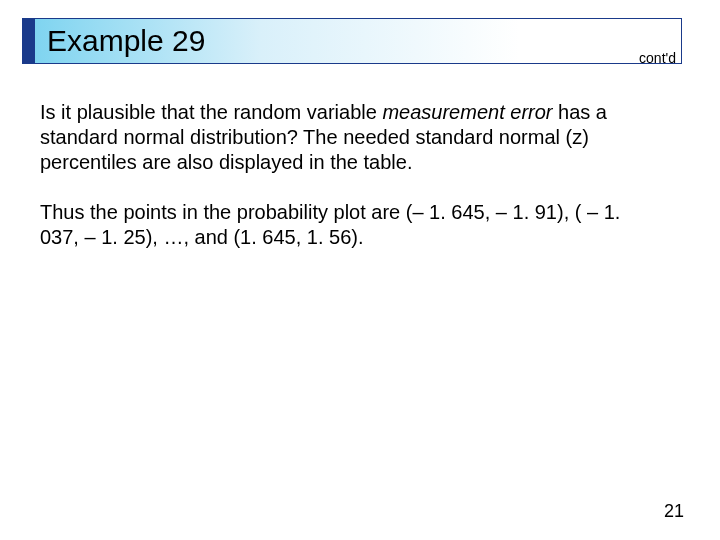  What do you see at coordinates (352, 41) in the screenshot?
I see `title-container: Example 29` at bounding box center [352, 41].